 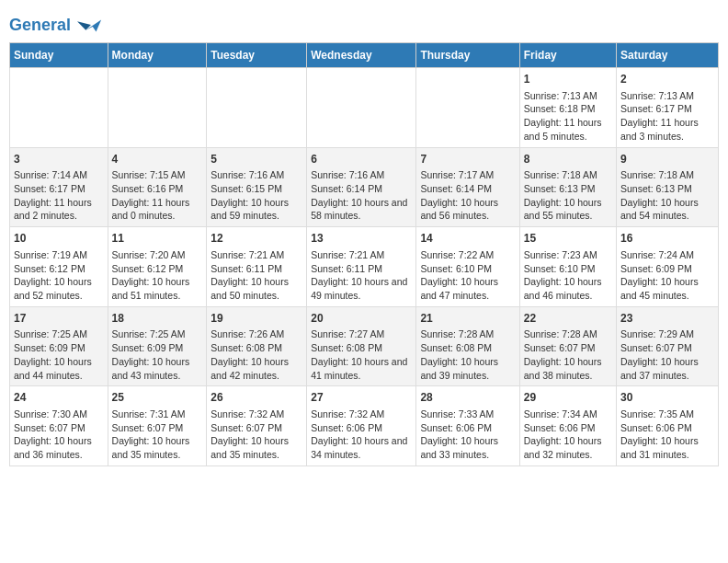 I want to click on calendar-cell: 4Sunrise: 7:15 AMSunset: 6:16 PMDaylight…, so click(x=157, y=188).